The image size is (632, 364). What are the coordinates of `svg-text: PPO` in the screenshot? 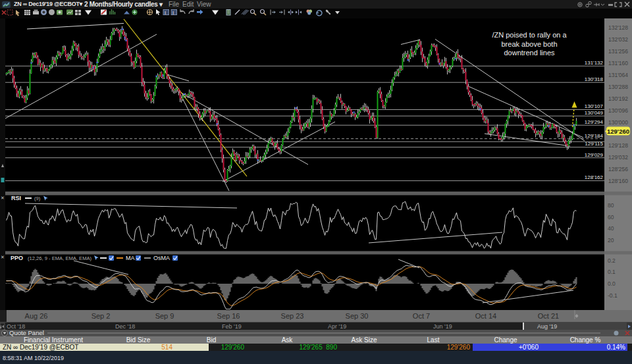 It's located at (17, 258).